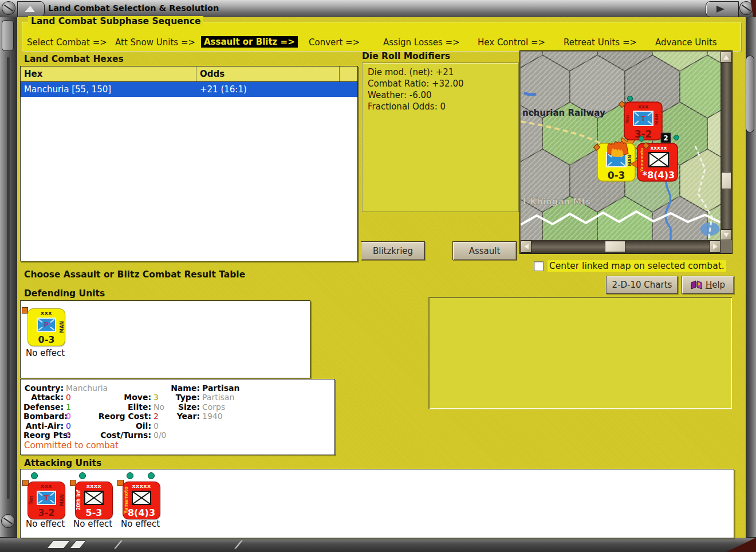  I want to click on hscroll-left-button, so click(526, 246).